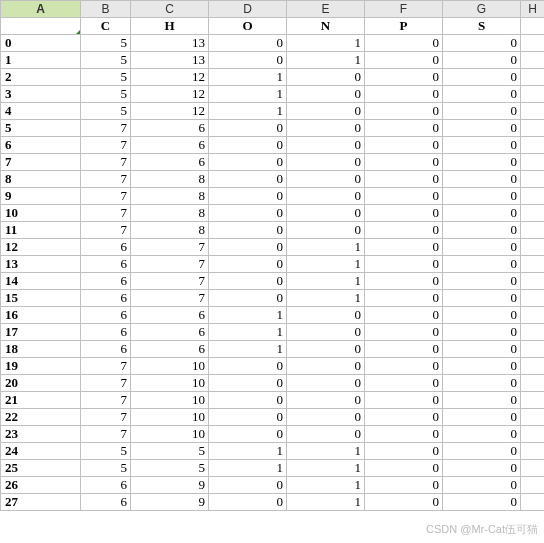 The height and width of the screenshot is (543, 544). What do you see at coordinates (41, 112) in the screenshot?
I see `row-index-cell: 4` at bounding box center [41, 112].